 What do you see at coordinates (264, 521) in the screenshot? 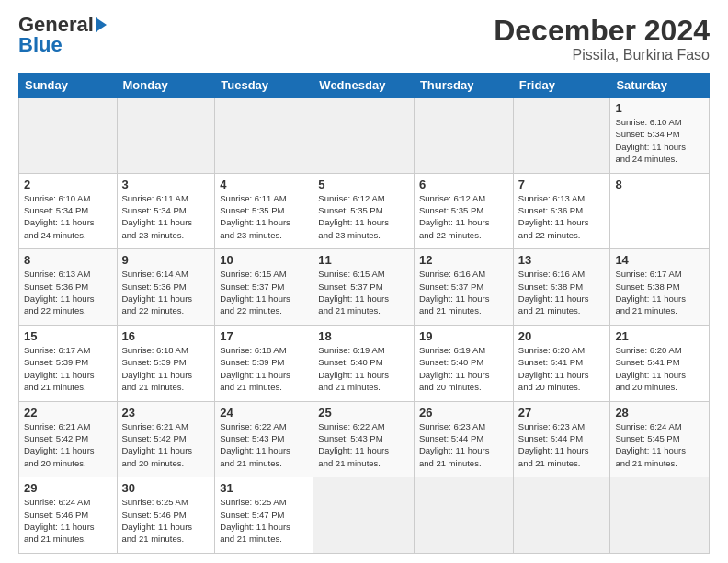
I see `day-info: Sunrise: 6:25 AM Sunset: 5:47 PM Dayligh…` at bounding box center [264, 521].